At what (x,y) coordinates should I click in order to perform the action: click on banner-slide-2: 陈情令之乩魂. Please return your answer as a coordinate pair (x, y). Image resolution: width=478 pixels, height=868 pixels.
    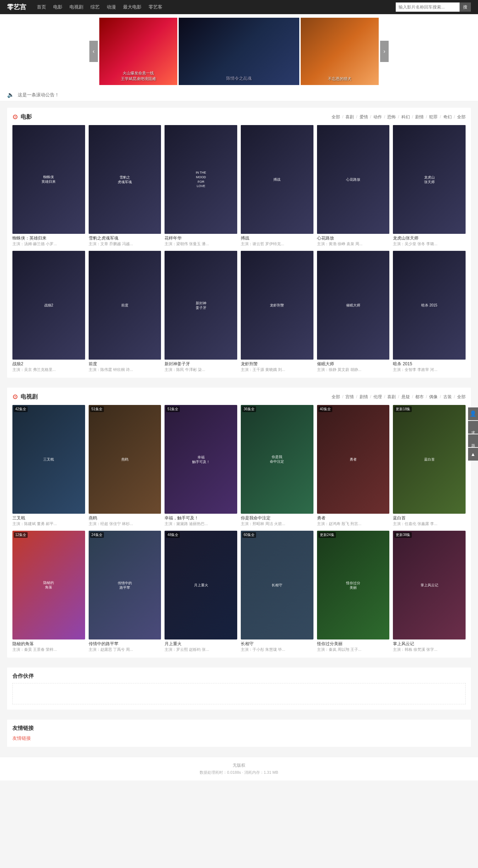
    Looking at the image, I should click on (239, 51).